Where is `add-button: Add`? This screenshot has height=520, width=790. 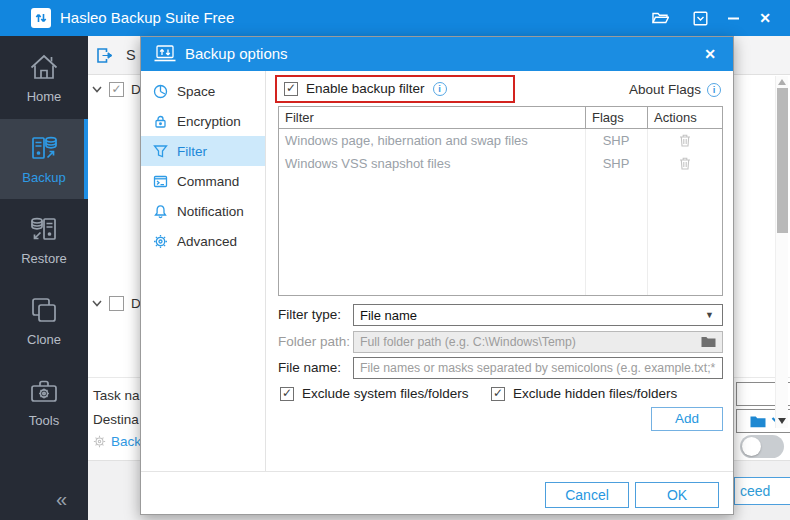 add-button: Add is located at coordinates (687, 419).